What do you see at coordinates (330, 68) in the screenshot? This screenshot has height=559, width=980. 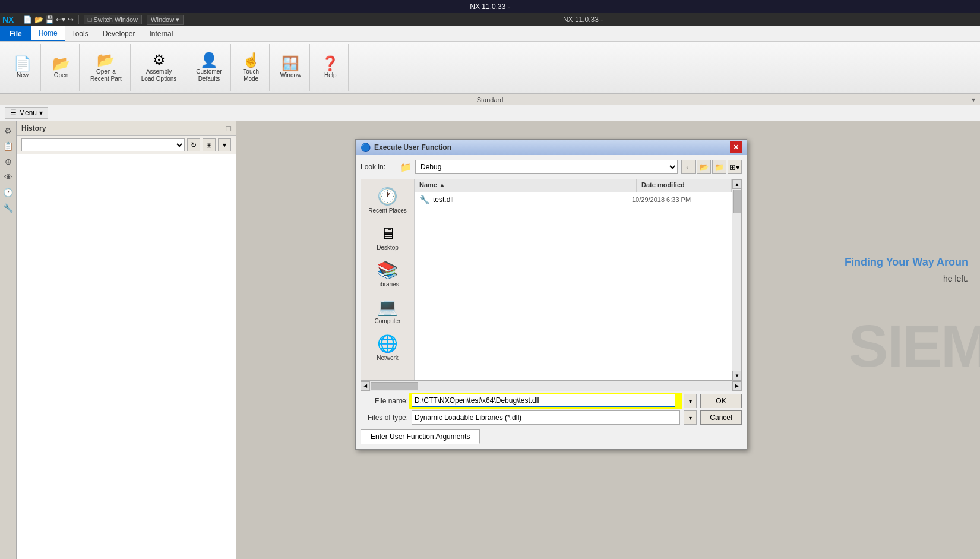 I see `ribbon-help-group: ❓ Help` at bounding box center [330, 68].